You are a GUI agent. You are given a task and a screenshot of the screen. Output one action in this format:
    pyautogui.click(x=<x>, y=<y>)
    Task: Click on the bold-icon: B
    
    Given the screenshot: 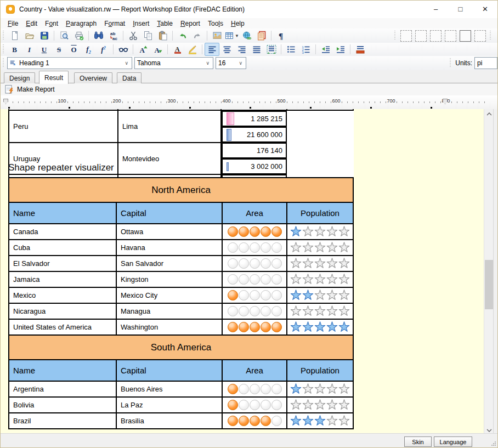 What is the action you would take?
    pyautogui.click(x=14, y=49)
    